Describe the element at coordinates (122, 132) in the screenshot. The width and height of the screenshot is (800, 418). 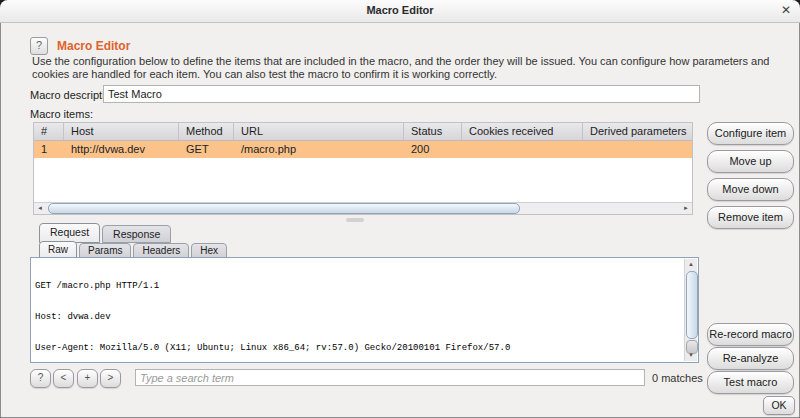
I see `column-header-host: Host` at that location.